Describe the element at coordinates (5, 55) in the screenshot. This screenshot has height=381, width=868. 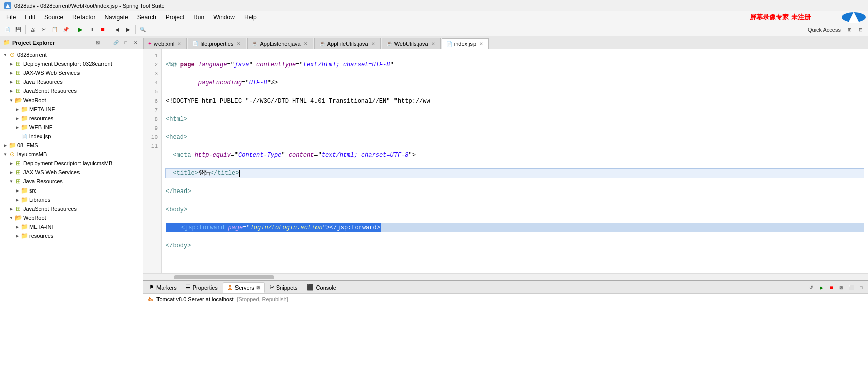
I see `tree-arrow-0328carrent: ▼` at that location.